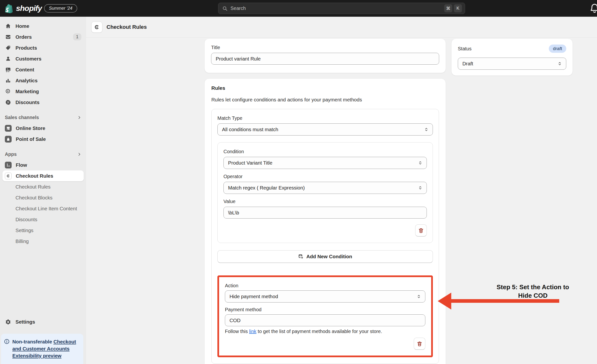 Image resolution: width=597 pixels, height=364 pixels. I want to click on chevron-right-icon, so click(79, 118).